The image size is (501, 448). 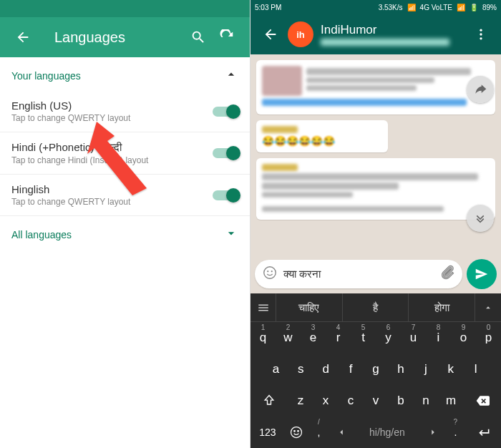 I want to click on key-h: h, so click(x=401, y=369).